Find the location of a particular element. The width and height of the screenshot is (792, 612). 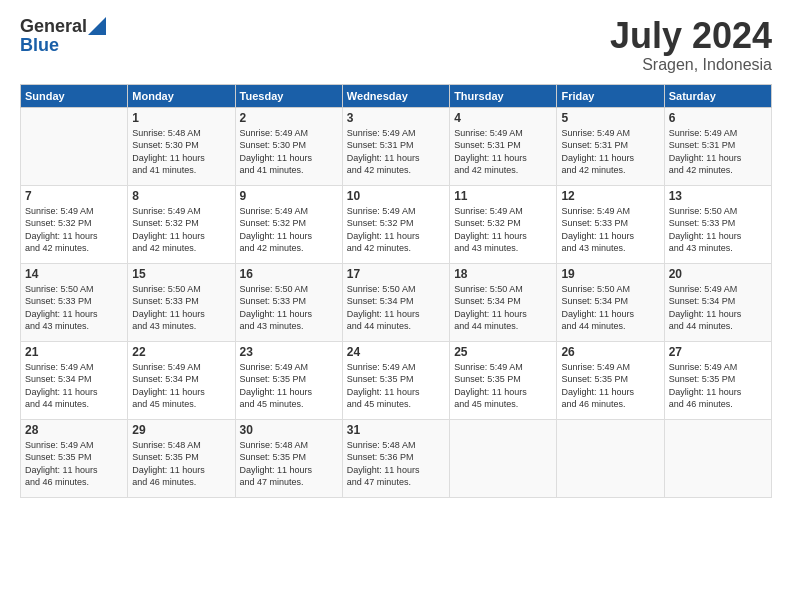

day-cell: 21 Sunrise: 5:49 AMSunset: 5:34 PMDaylig… is located at coordinates (74, 380).